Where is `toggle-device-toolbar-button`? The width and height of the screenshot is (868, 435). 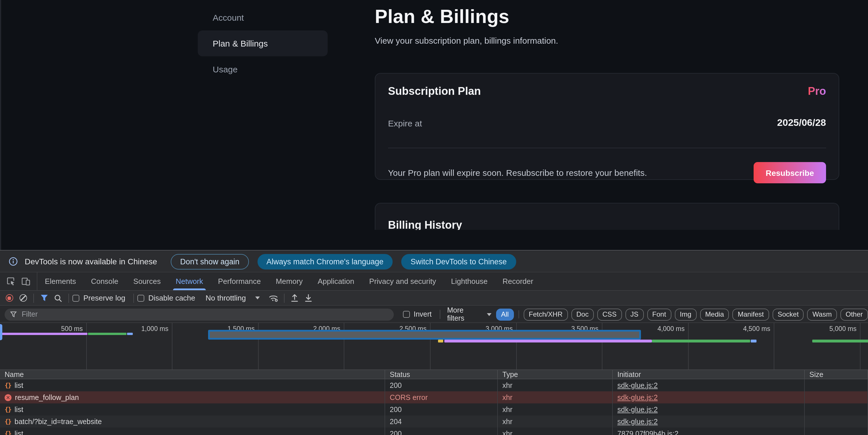 toggle-device-toolbar-button is located at coordinates (26, 281).